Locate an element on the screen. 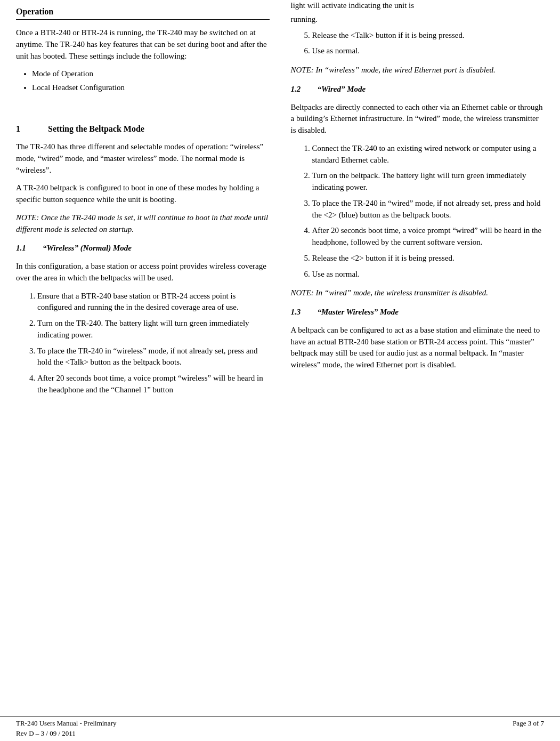  heading12: 1.2“Wired” Mode is located at coordinates (418, 90).